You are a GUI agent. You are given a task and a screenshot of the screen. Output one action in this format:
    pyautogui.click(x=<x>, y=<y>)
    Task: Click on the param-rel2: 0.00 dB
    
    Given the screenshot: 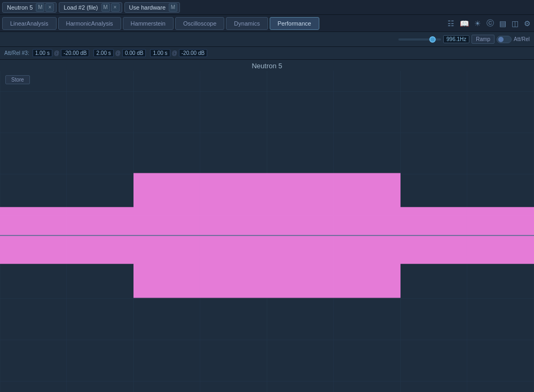 What is the action you would take?
    pyautogui.click(x=134, y=53)
    